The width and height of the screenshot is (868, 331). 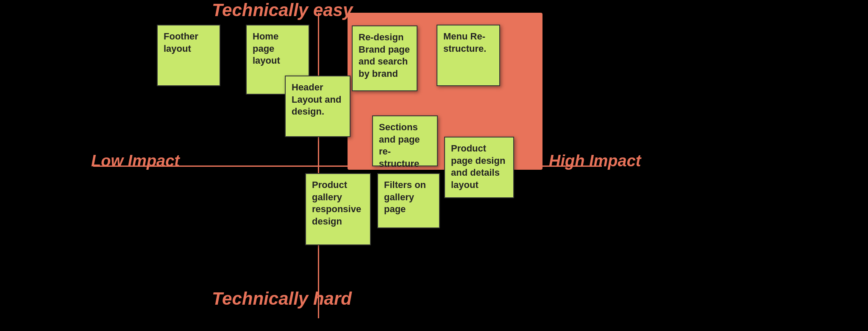 I want to click on note-footer-layout: Foother layout, so click(x=189, y=55).